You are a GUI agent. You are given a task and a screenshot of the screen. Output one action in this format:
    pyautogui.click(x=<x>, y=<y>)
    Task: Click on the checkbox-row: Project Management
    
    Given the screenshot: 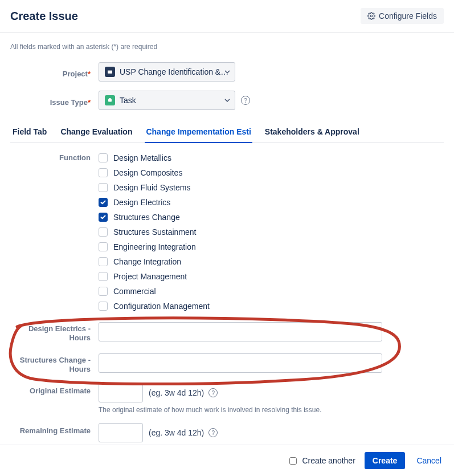 What is the action you would take?
    pyautogui.click(x=271, y=276)
    